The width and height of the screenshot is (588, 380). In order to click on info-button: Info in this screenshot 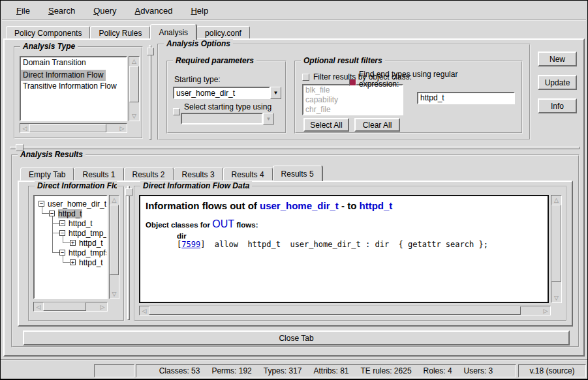, I will do `click(557, 106)`.